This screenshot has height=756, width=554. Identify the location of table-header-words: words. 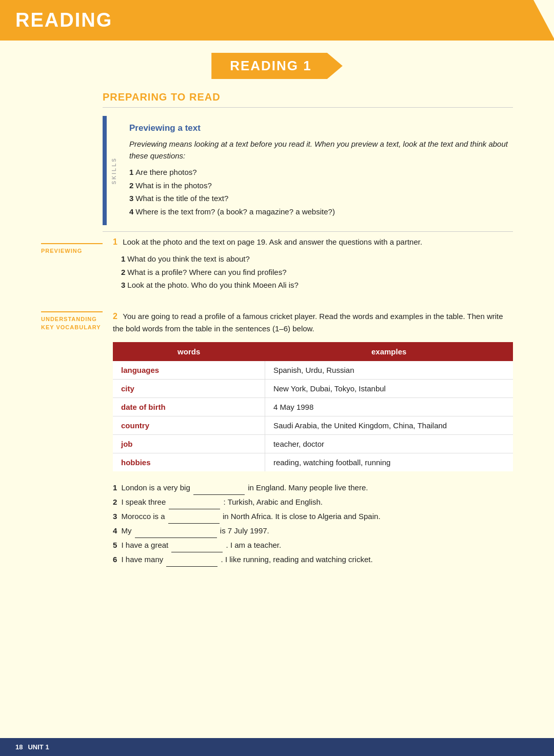
(189, 352).